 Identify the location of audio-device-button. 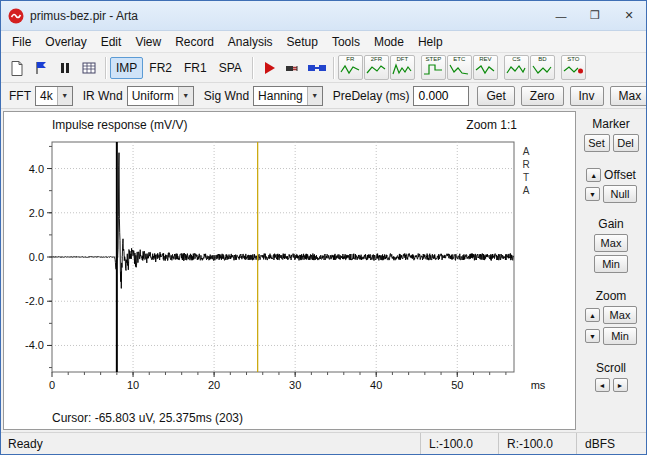
(317, 68).